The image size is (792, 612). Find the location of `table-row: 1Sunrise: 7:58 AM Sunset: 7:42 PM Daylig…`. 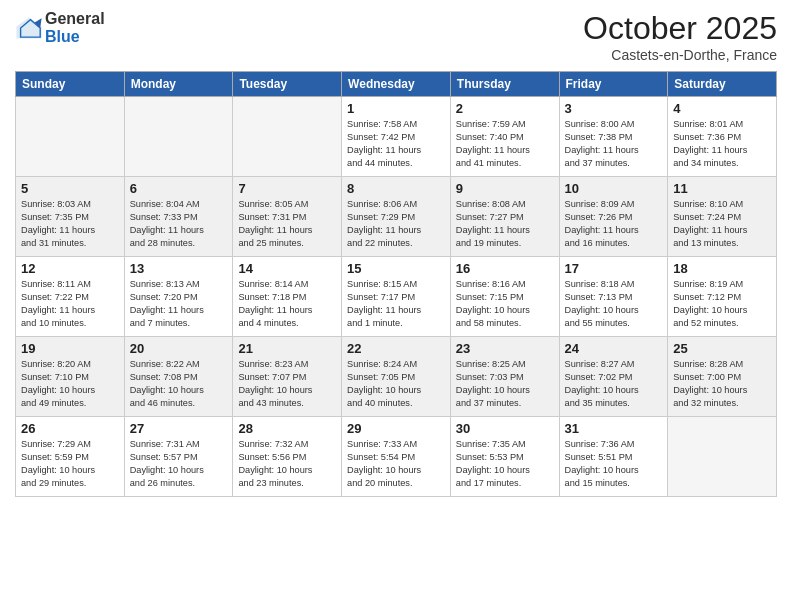

table-row: 1Sunrise: 7:58 AM Sunset: 7:42 PM Daylig… is located at coordinates (396, 137).